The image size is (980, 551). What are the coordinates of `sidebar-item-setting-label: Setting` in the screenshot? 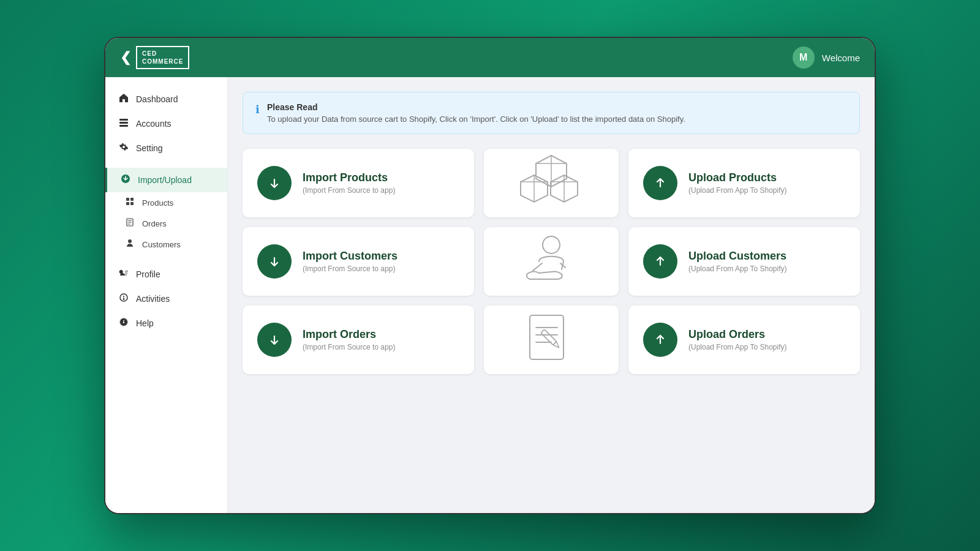 It's located at (149, 148).